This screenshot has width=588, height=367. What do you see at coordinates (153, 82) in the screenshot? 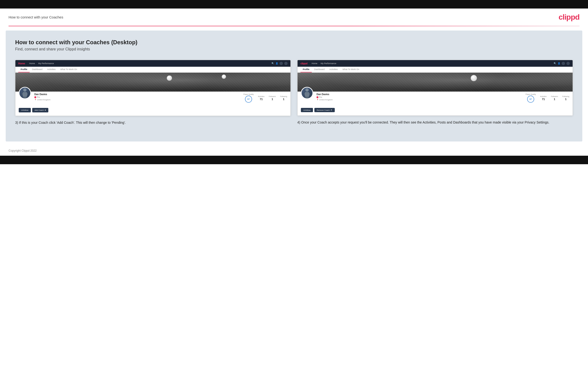
I see `left-cover-texture` at bounding box center [153, 82].